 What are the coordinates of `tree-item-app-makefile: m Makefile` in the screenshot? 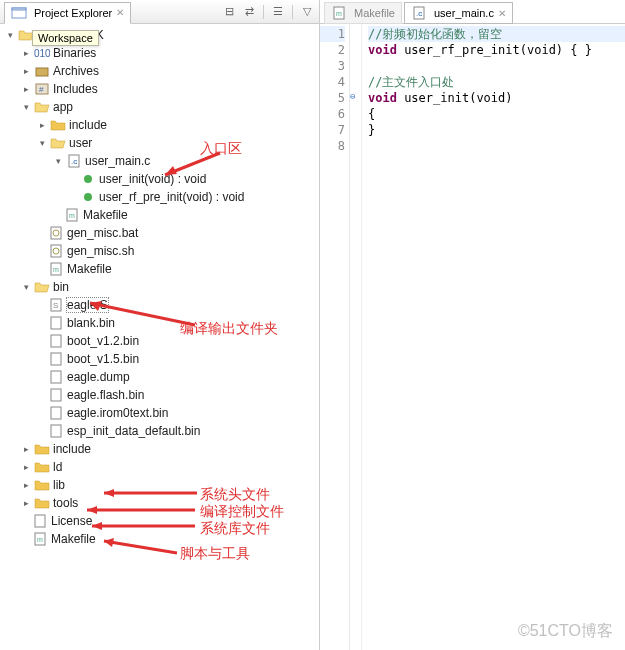 It's located at (160, 215).